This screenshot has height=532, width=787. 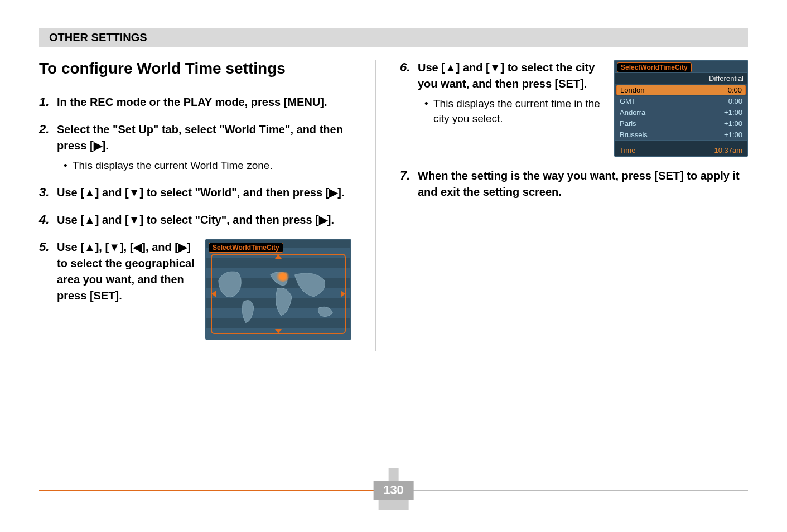 What do you see at coordinates (681, 90) in the screenshot?
I see `lcd-row-selected: London 0:00` at bounding box center [681, 90].